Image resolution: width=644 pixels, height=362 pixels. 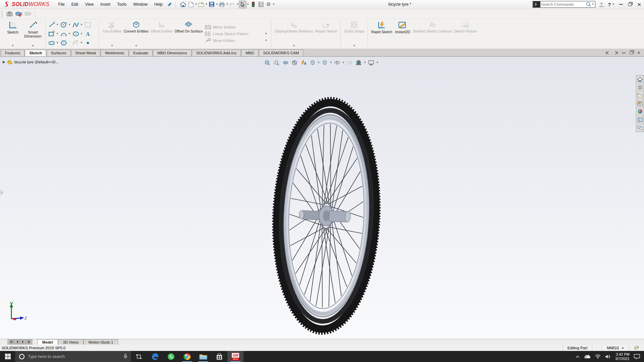 I want to click on tab-mbd: MBD, so click(x=250, y=53).